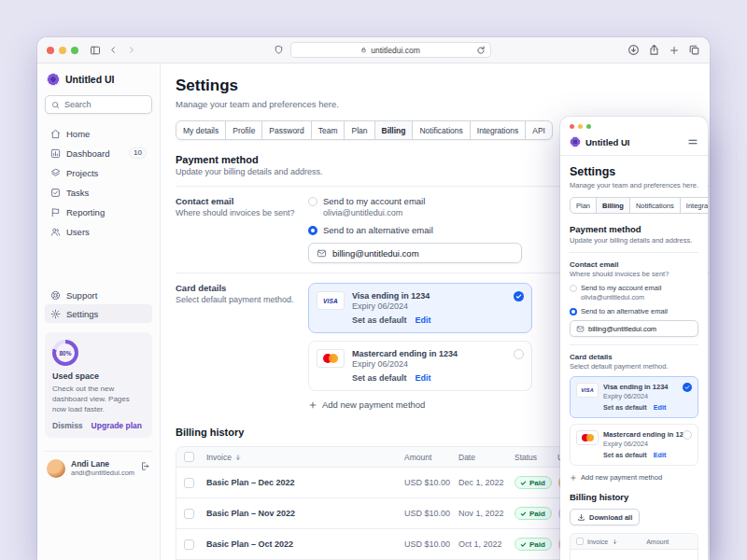  I want to click on download-all-button: Download all, so click(605, 517).